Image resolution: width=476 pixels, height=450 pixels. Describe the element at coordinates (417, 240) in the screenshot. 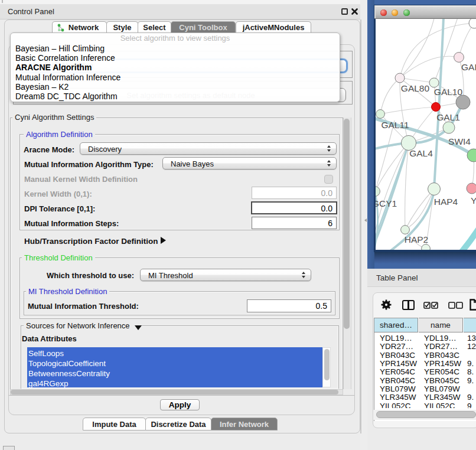

I see `svg-text: HAP2` at that location.